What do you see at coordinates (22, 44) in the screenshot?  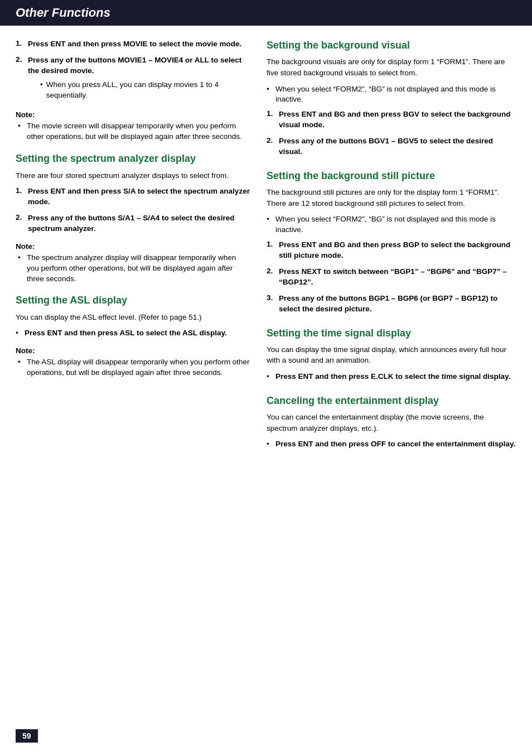 I see `list-number-1: 1.` at bounding box center [22, 44].